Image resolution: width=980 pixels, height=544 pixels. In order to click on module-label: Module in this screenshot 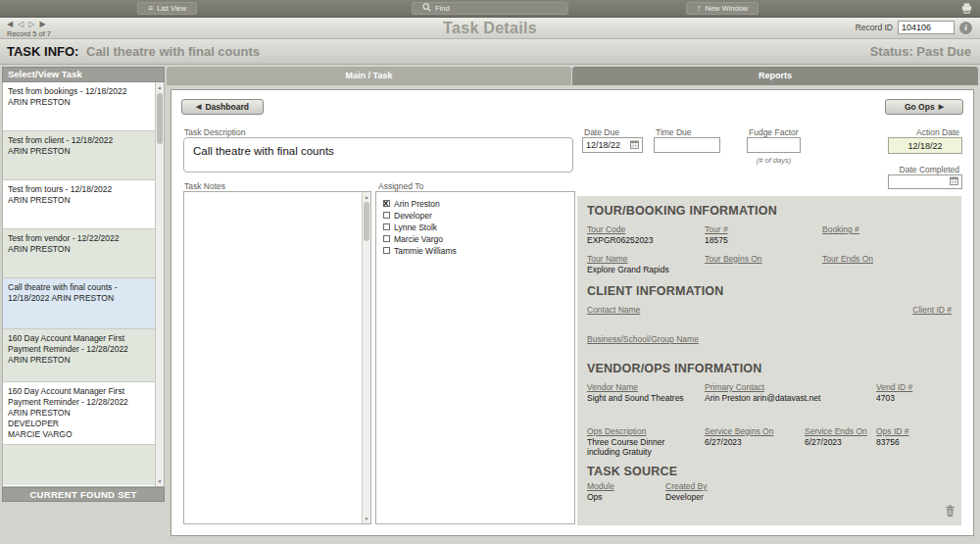, I will do `click(626, 486)`.